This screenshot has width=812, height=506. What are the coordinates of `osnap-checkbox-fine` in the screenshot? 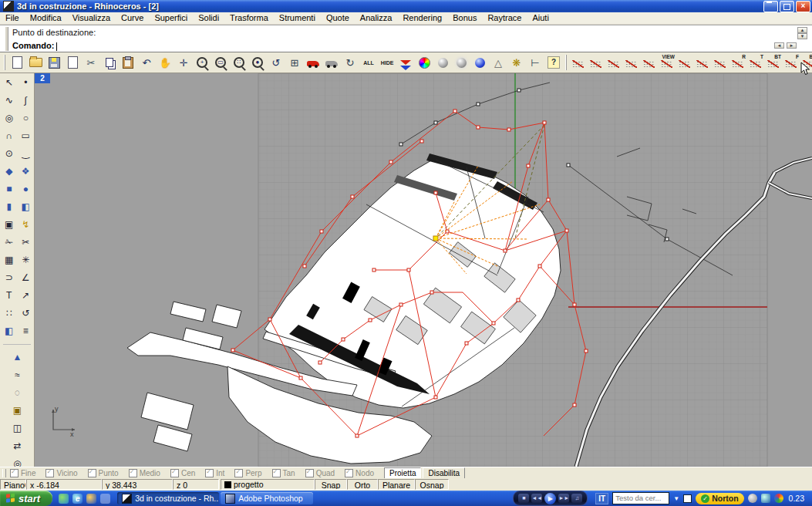 It's located at (14, 474).